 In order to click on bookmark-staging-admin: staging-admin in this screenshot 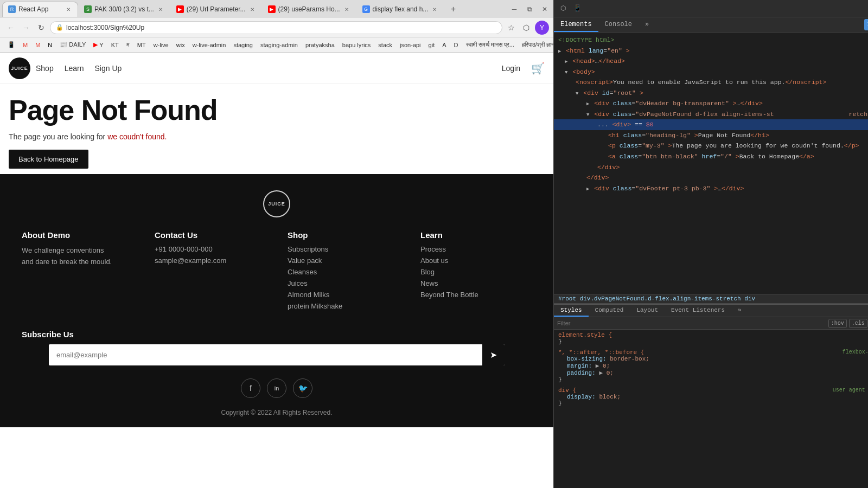, I will do `click(279, 45)`.